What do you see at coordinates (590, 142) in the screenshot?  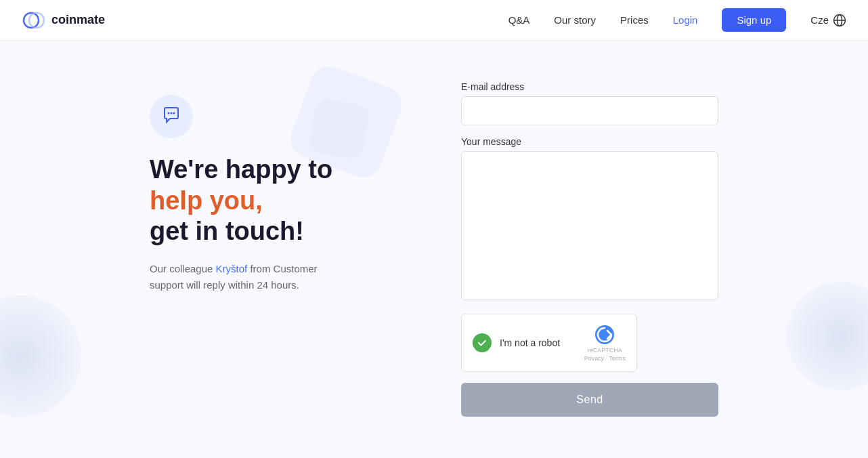 I see `message-label: Your message` at bounding box center [590, 142].